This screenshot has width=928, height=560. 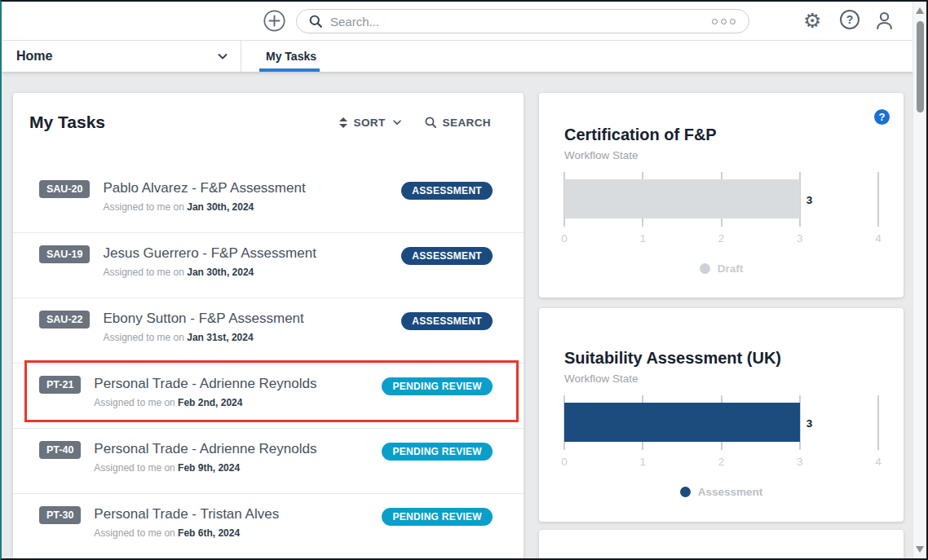 What do you see at coordinates (268, 266) in the screenshot?
I see `task-row: SAU-19 Jesus Guerrero - F&P Assessment A…` at bounding box center [268, 266].